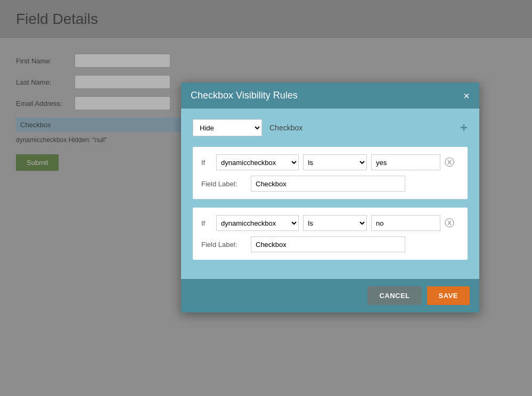 The height and width of the screenshot is (396, 532). I want to click on modal-header: Checkbox Visibility Rules ×, so click(330, 96).